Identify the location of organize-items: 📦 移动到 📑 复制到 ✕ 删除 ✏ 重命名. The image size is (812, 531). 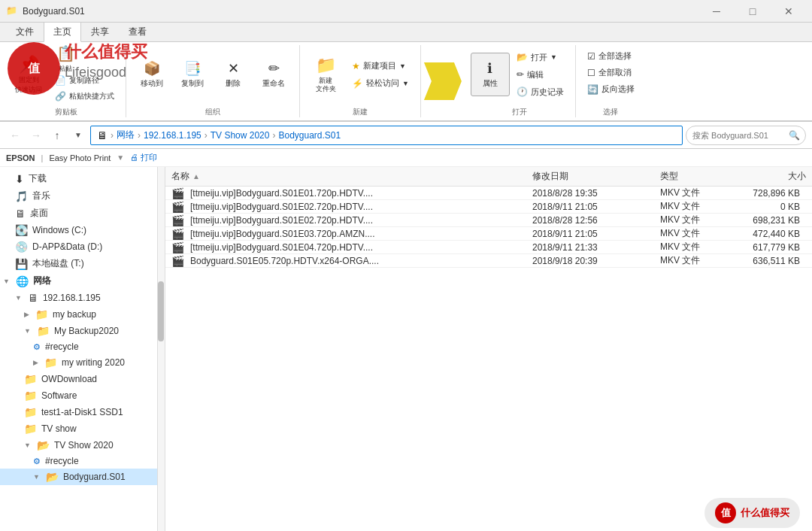
(213, 74).